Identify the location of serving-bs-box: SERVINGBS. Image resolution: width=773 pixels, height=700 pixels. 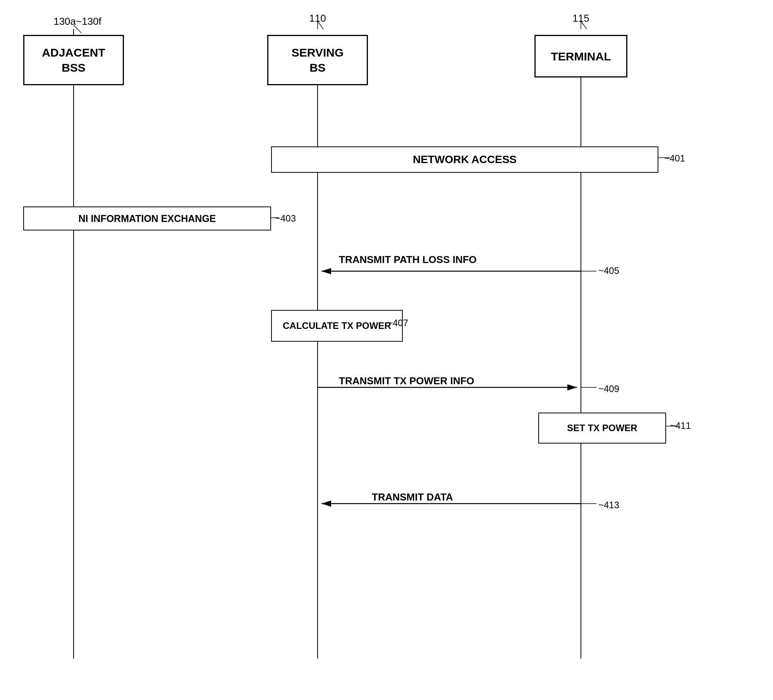
(318, 60).